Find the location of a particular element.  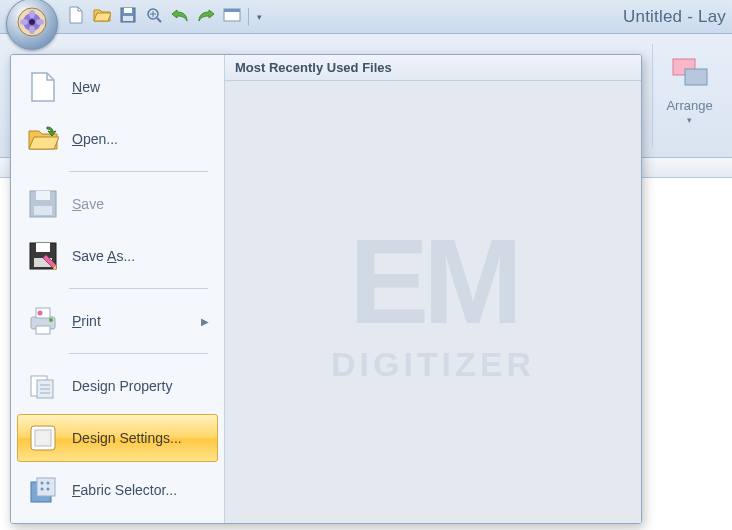

design-property-icon is located at coordinates (43, 386).